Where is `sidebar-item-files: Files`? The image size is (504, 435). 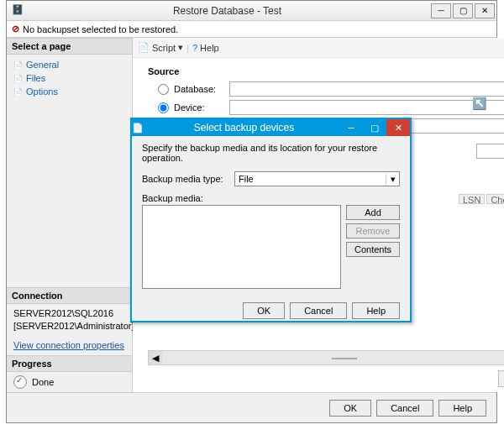 sidebar-item-files: Files is located at coordinates (69, 78).